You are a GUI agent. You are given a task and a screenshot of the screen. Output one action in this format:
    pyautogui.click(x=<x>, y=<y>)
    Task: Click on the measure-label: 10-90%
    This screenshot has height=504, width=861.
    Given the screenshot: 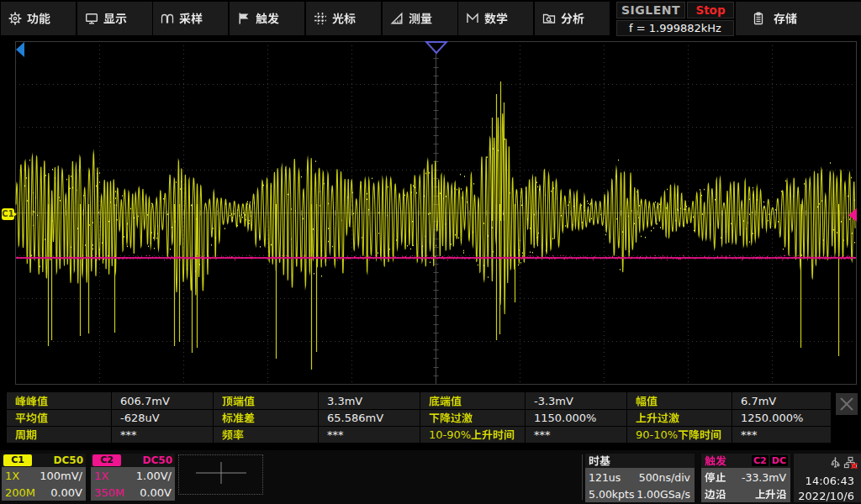 What is the action you would take?
    pyautogui.click(x=473, y=435)
    